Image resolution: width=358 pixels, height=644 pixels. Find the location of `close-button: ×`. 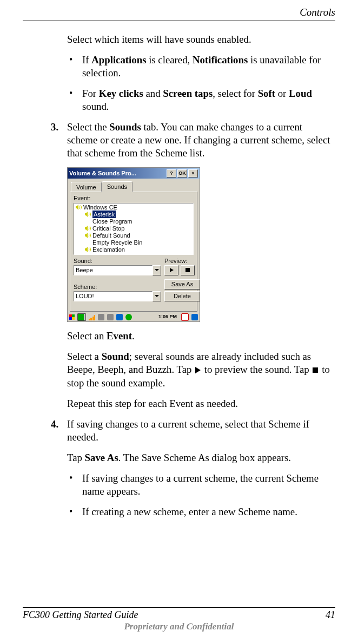

close-button: × is located at coordinates (193, 173).